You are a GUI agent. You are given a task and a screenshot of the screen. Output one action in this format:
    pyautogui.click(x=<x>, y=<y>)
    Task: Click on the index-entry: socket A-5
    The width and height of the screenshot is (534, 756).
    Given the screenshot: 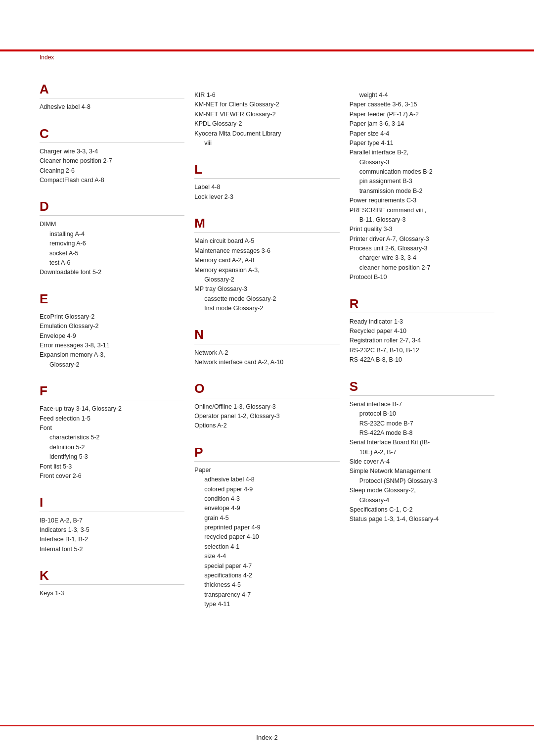 What is the action you would take?
    pyautogui.click(x=112, y=253)
    